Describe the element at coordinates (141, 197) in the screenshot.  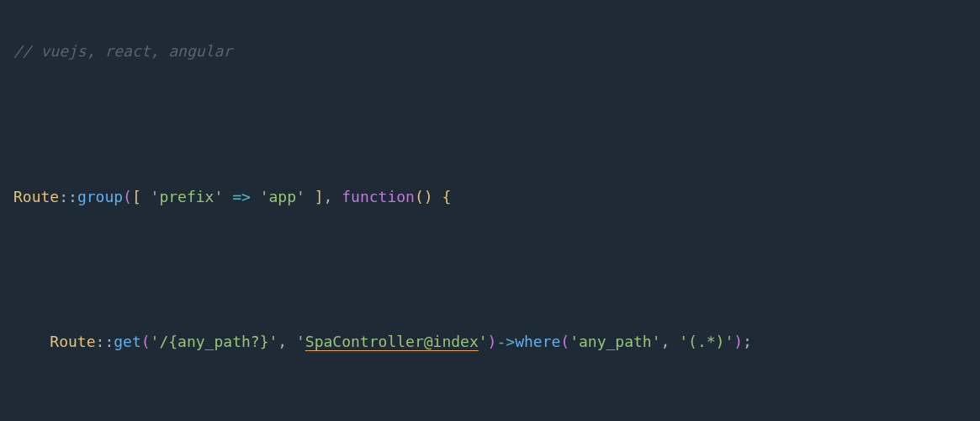
I see `bracket-open: [` at that location.